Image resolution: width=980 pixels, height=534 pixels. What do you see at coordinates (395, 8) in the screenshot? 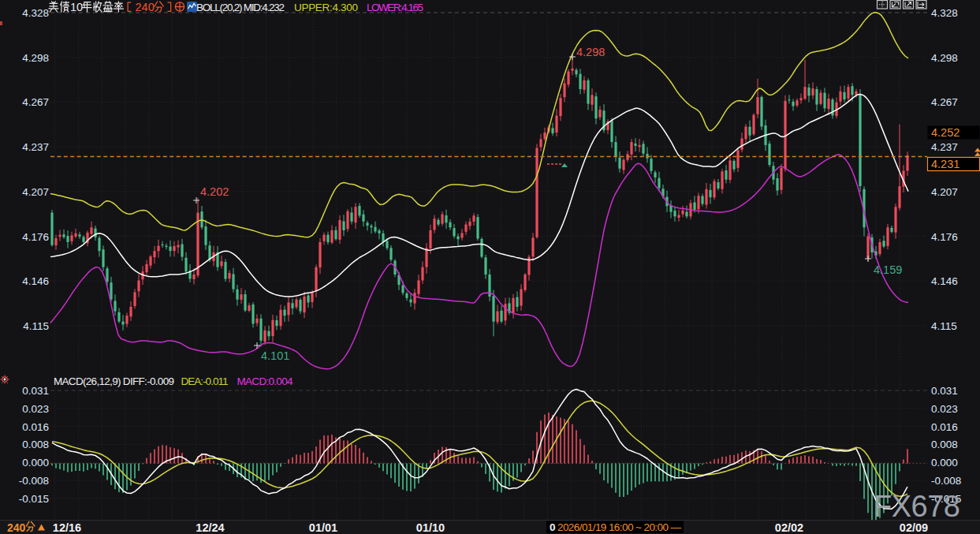
I see `svg-text: LOWER:4.165` at bounding box center [395, 8].